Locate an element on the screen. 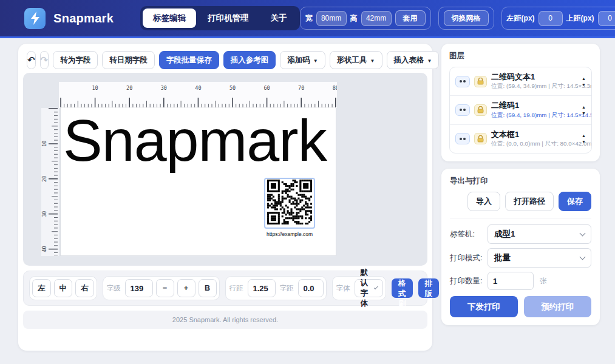 The image size is (615, 364). quantity-row: 打印数量: 张 is located at coordinates (521, 281).